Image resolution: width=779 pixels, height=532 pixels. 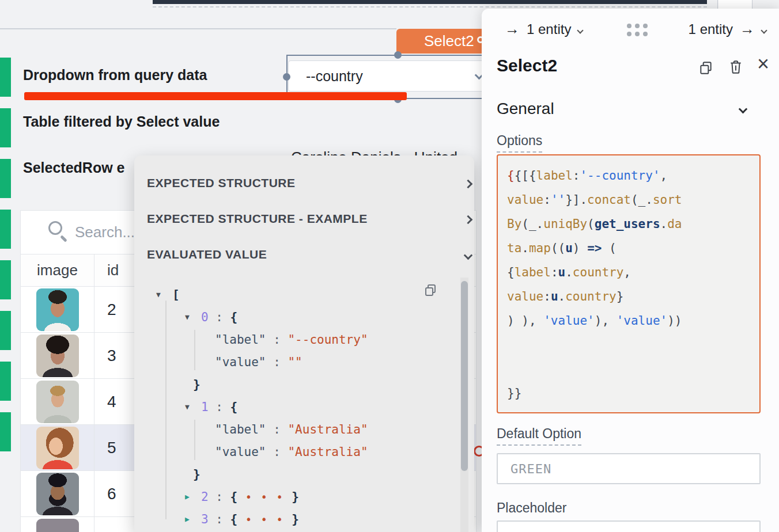 I want to click on grid-dashed-line, so click(x=430, y=7).